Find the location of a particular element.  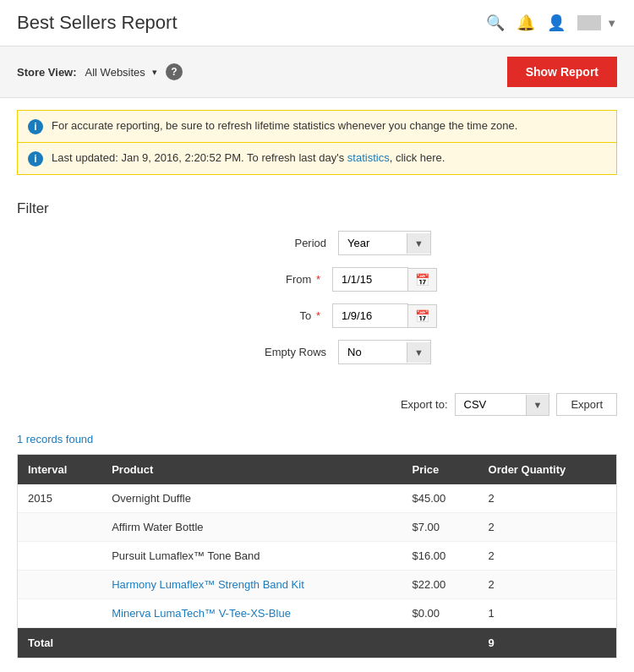

period-select: Year Month Day Week is located at coordinates (373, 243).